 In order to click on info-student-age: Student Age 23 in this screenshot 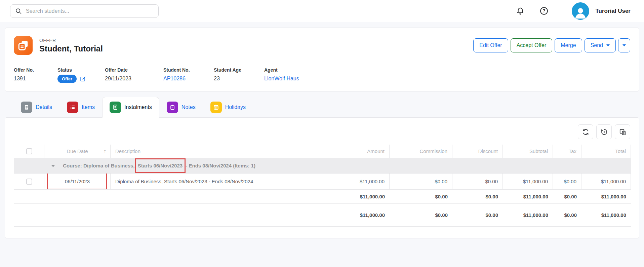, I will do `click(239, 75)`.